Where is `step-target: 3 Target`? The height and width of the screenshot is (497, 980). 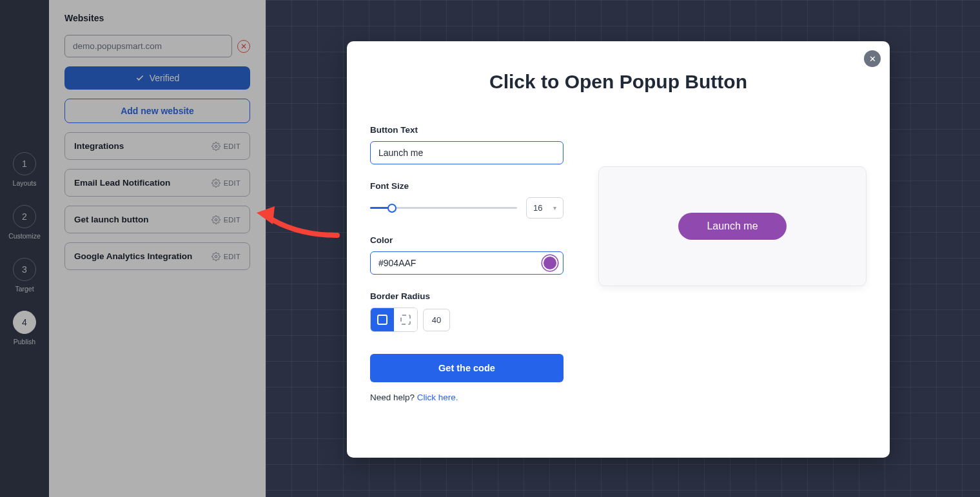 step-target: 3 Target is located at coordinates (24, 275).